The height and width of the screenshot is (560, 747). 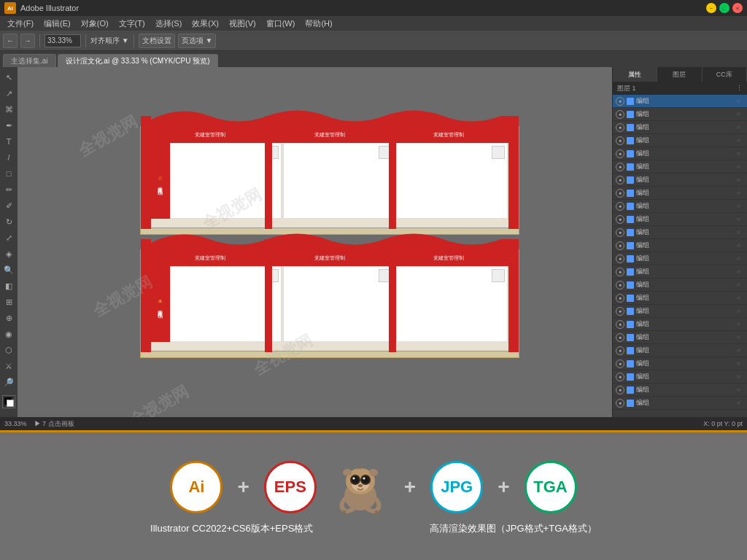 I want to click on tool-type: T, so click(x=9, y=141).